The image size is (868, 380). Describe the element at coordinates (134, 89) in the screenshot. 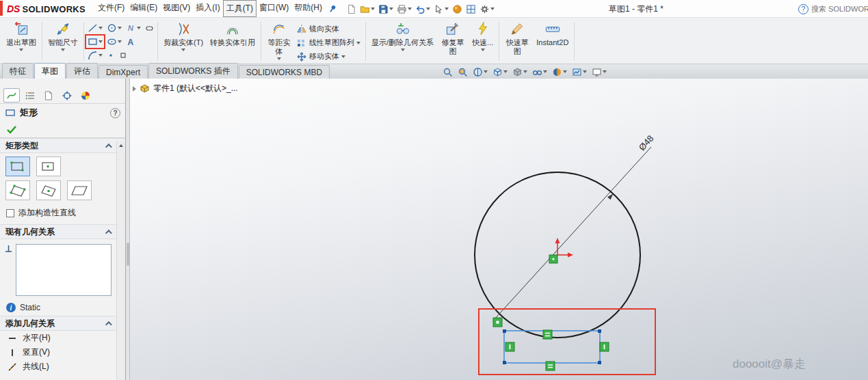

I see `expand-arrow-icon` at that location.